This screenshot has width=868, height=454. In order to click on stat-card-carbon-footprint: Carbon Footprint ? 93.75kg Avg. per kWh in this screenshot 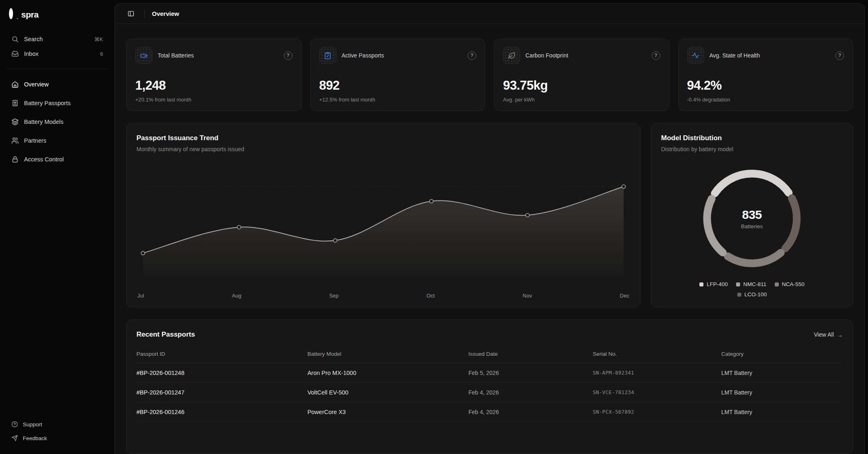, I will do `click(582, 75)`.